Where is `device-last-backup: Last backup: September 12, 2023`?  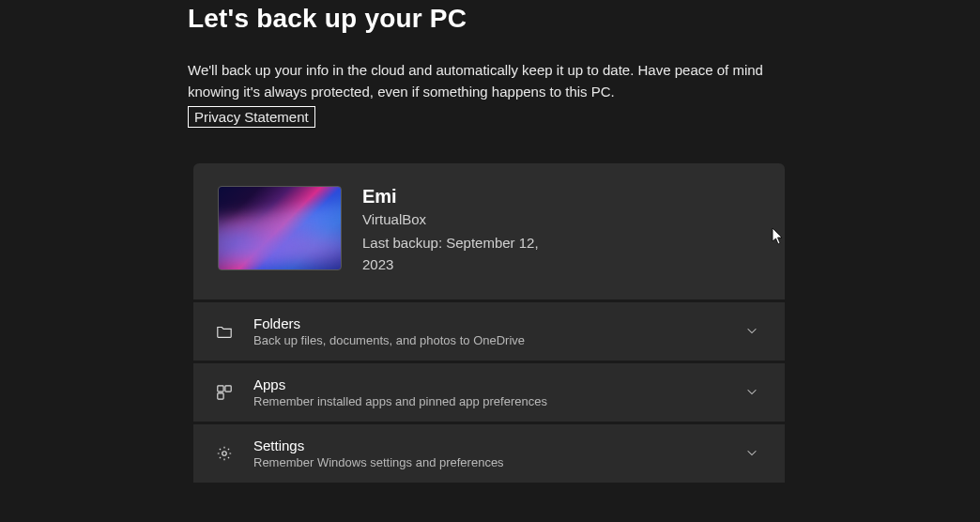 device-last-backup: Last backup: September 12, 2023 is located at coordinates (466, 253).